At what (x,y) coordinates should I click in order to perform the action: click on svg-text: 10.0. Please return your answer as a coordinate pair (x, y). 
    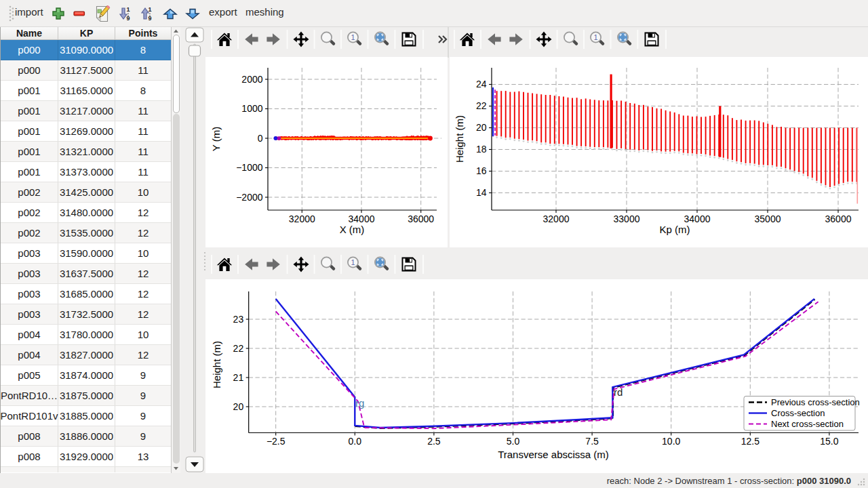
    Looking at the image, I should click on (671, 441).